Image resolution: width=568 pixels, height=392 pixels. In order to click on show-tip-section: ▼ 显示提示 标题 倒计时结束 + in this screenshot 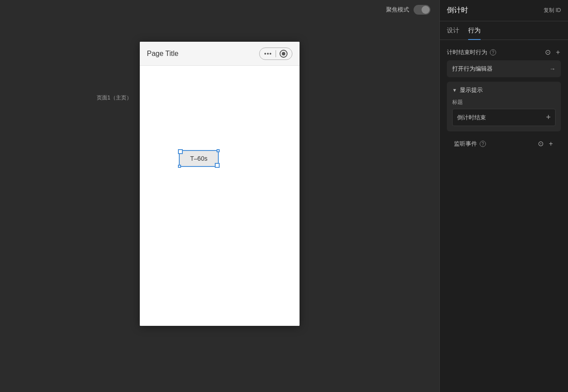, I will do `click(504, 107)`.